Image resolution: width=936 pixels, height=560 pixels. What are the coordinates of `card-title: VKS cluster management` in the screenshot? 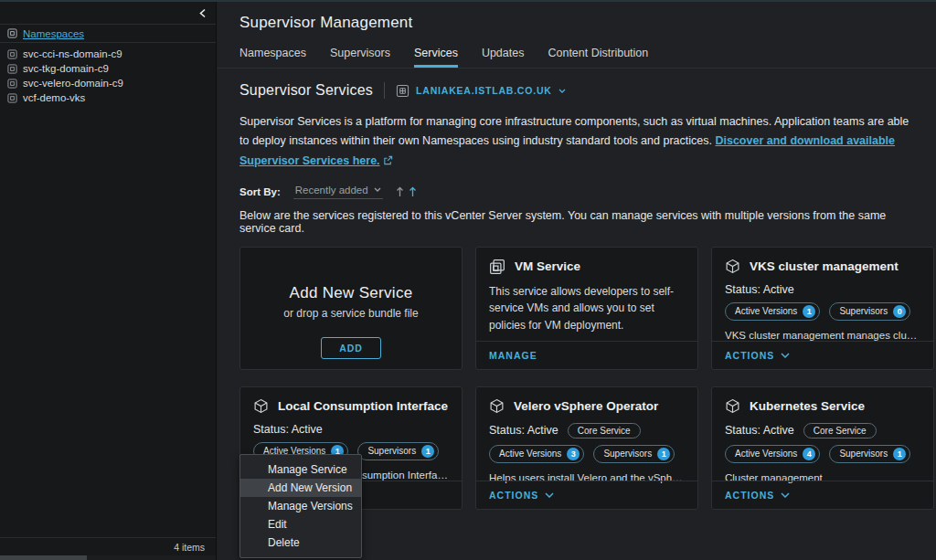 It's located at (824, 267).